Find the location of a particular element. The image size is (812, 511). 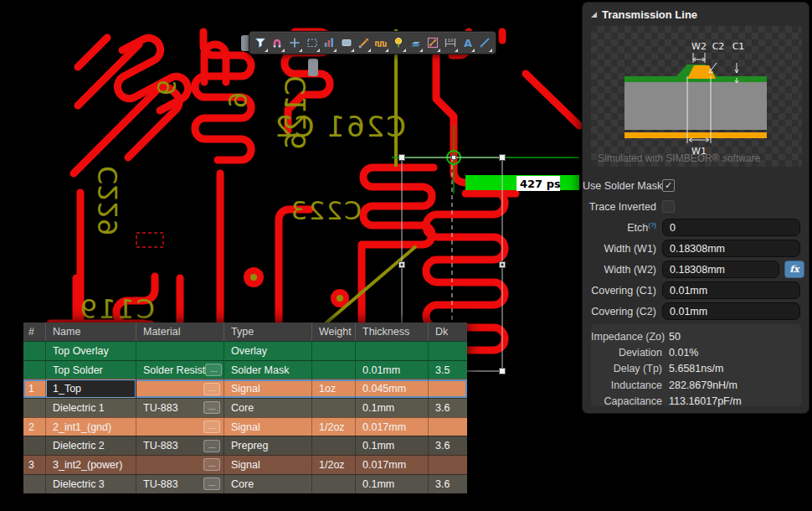

toolbar-line-button is located at coordinates (485, 43).